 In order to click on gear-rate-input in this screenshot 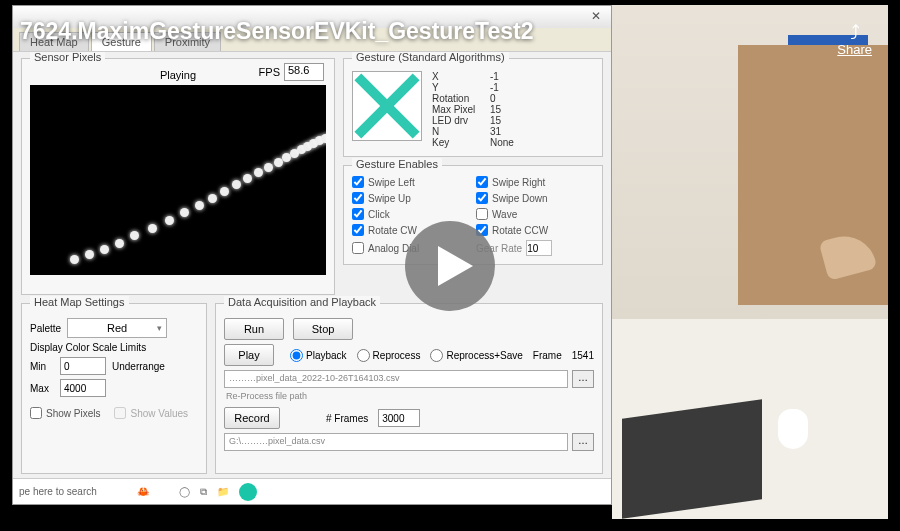, I will do `click(539, 248)`.